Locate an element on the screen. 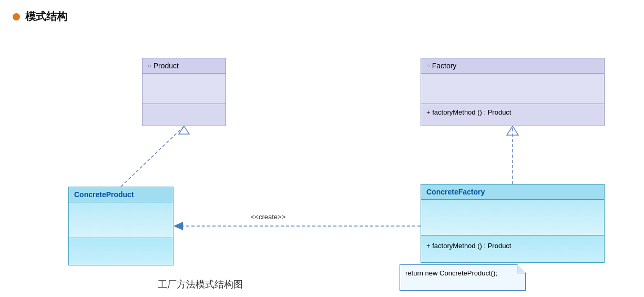  product-interface-symbol: ○ is located at coordinates (149, 66).